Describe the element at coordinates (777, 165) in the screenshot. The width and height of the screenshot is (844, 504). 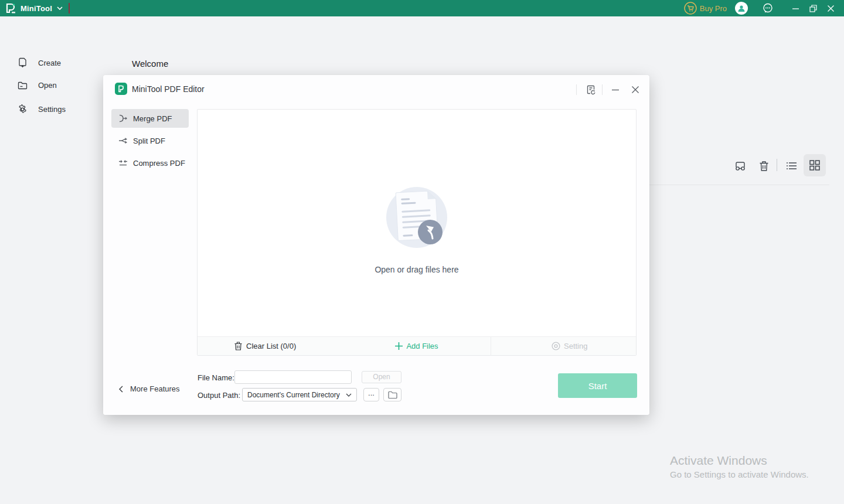
I see `toolbar-separator` at that location.